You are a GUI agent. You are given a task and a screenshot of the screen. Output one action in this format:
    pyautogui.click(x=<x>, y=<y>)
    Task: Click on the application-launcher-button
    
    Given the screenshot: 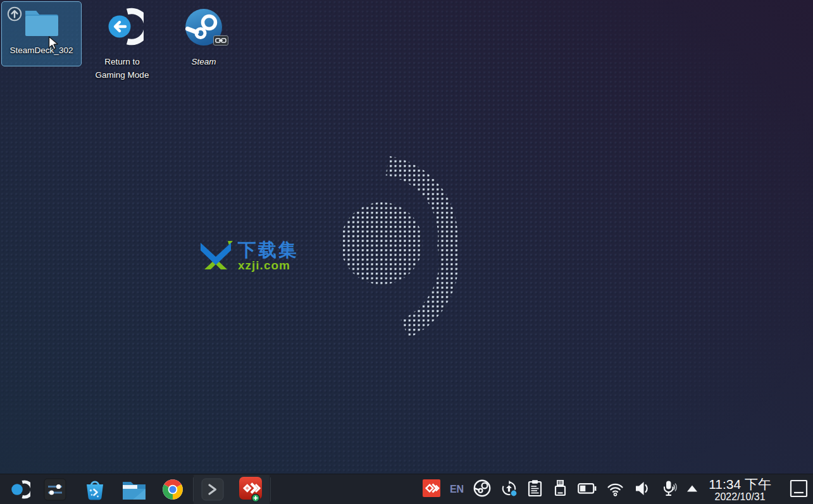 What is the action you would take?
    pyautogui.click(x=20, y=489)
    